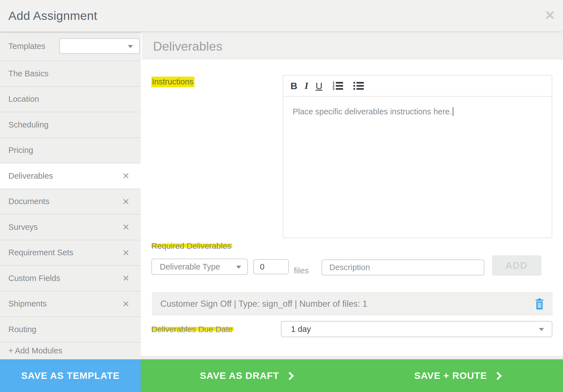  Describe the element at coordinates (71, 376) in the screenshot. I see `save-as-template-label: SAVE AS TEMPLATE` at that location.